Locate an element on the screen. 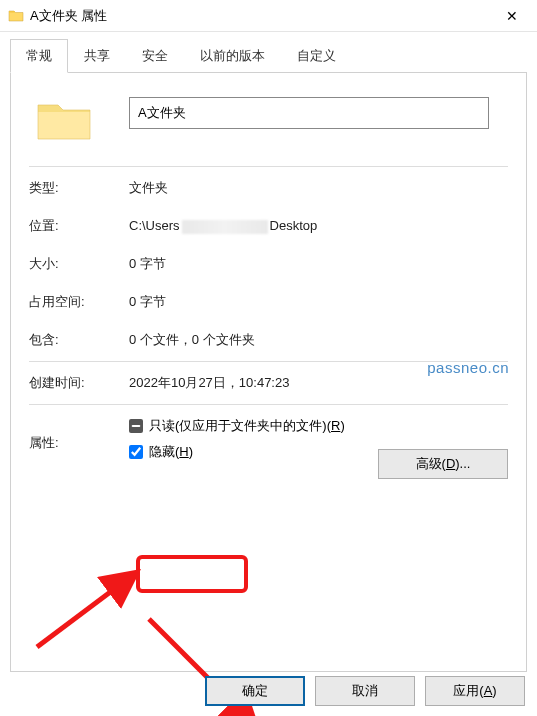 Image resolution: width=537 pixels, height=716 pixels. sizeondisk-value: 0 字节 is located at coordinates (318, 302).